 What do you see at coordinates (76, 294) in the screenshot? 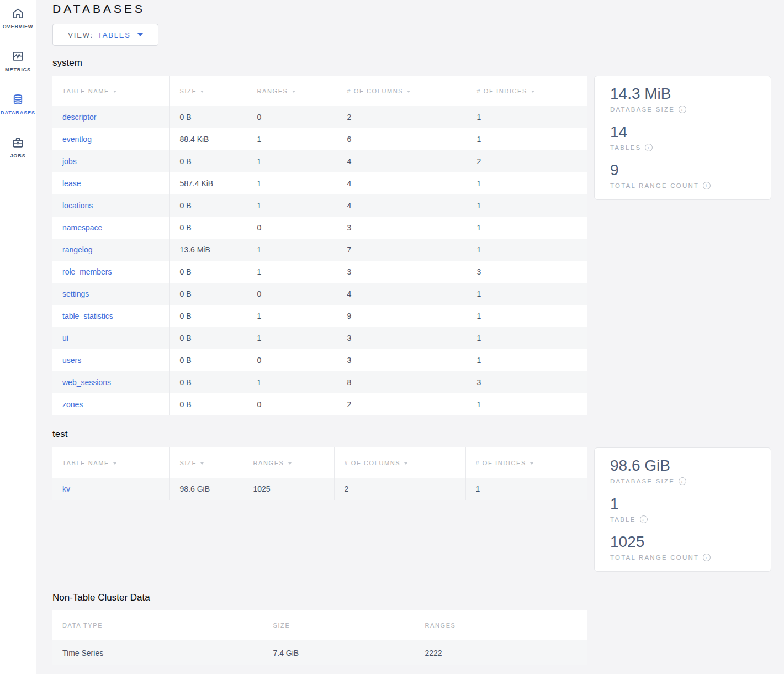
I see `table-name-link: settings` at bounding box center [76, 294].